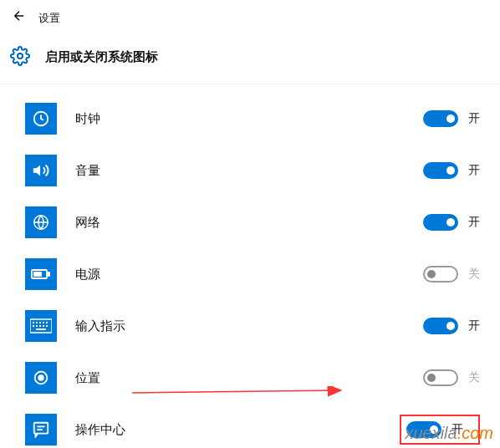 Image resolution: width=500 pixels, height=448 pixels. What do you see at coordinates (249, 326) in the screenshot?
I see `setting-label: 输入指示` at bounding box center [249, 326].